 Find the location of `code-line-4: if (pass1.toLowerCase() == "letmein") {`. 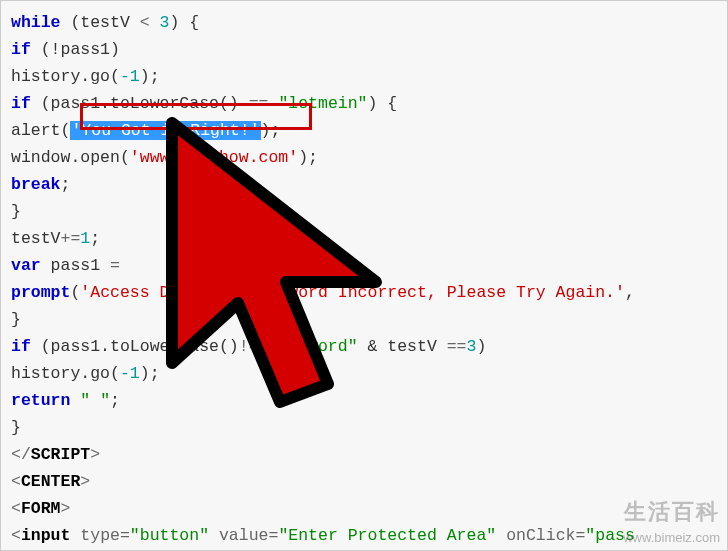

code-line-4: if (pass1.toLowerCase() == "letmein") { is located at coordinates (204, 104).